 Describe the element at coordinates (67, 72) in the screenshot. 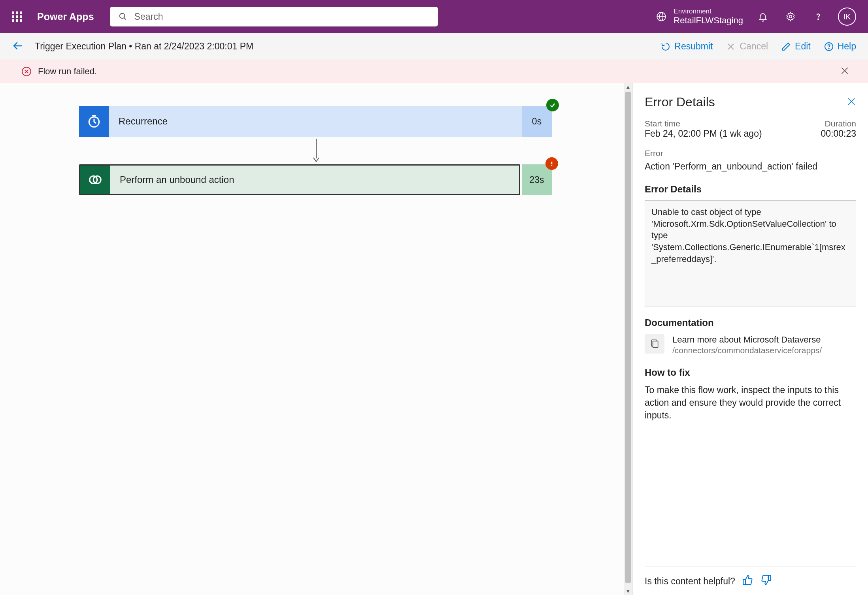

I see `banner-message: Flow run failed.` at that location.